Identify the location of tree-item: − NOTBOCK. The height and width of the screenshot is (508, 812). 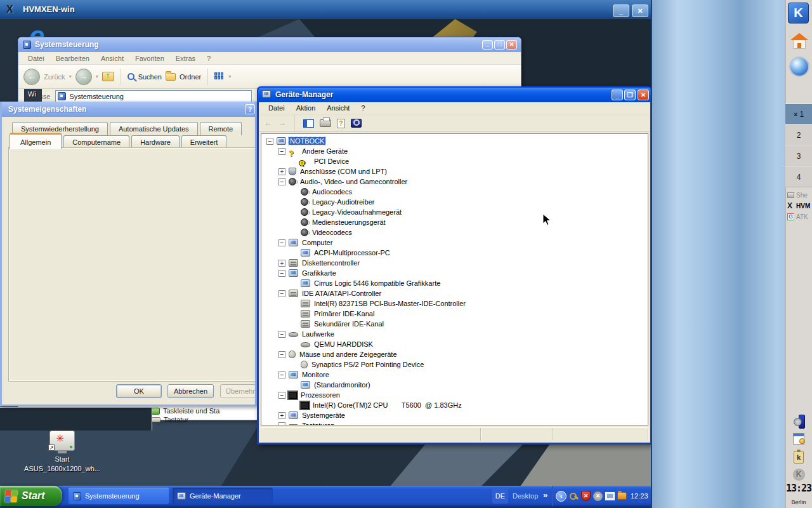
(454, 141).